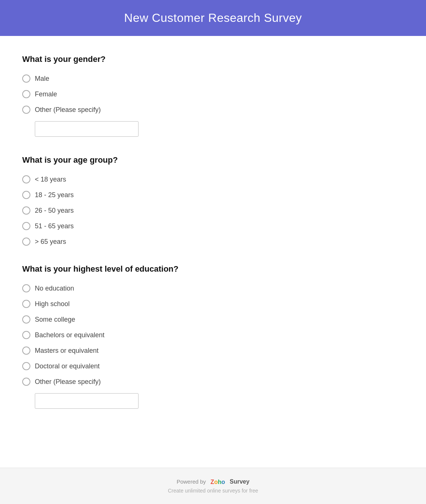  What do you see at coordinates (239, 482) in the screenshot?
I see `survey-label: Survey` at bounding box center [239, 482].